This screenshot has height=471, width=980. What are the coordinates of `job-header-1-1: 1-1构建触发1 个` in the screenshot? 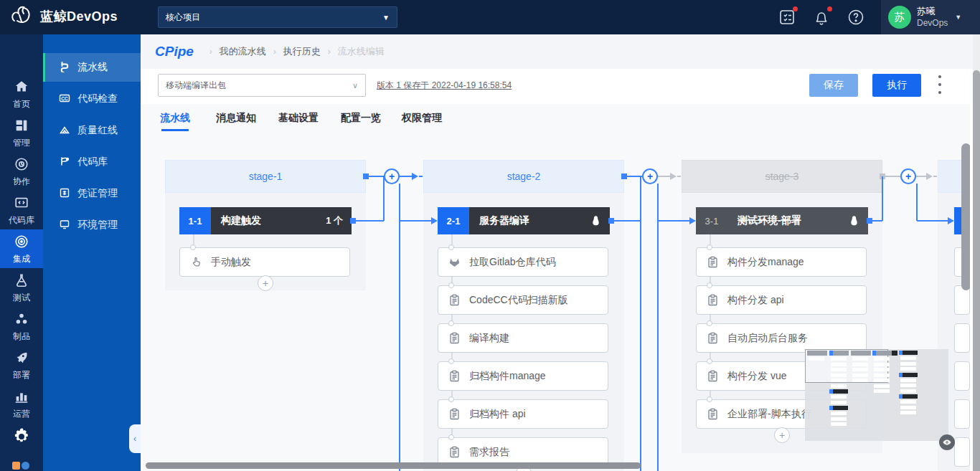 It's located at (265, 221).